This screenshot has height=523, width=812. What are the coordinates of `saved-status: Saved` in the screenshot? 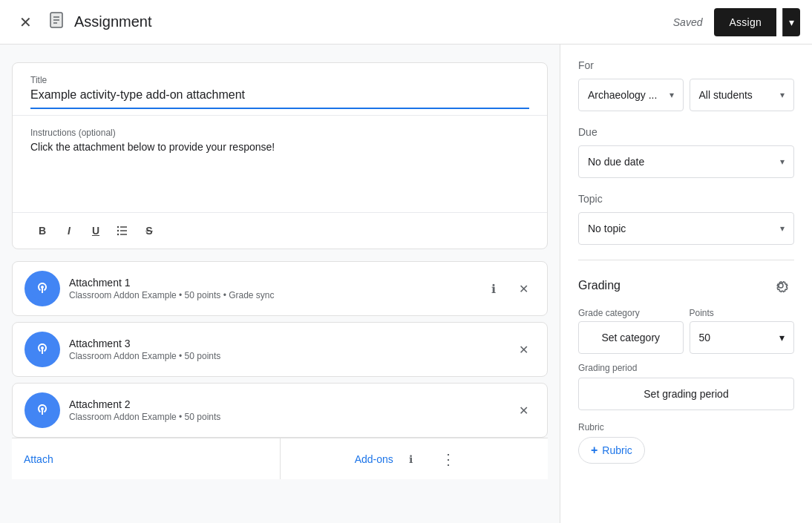 It's located at (688, 22).